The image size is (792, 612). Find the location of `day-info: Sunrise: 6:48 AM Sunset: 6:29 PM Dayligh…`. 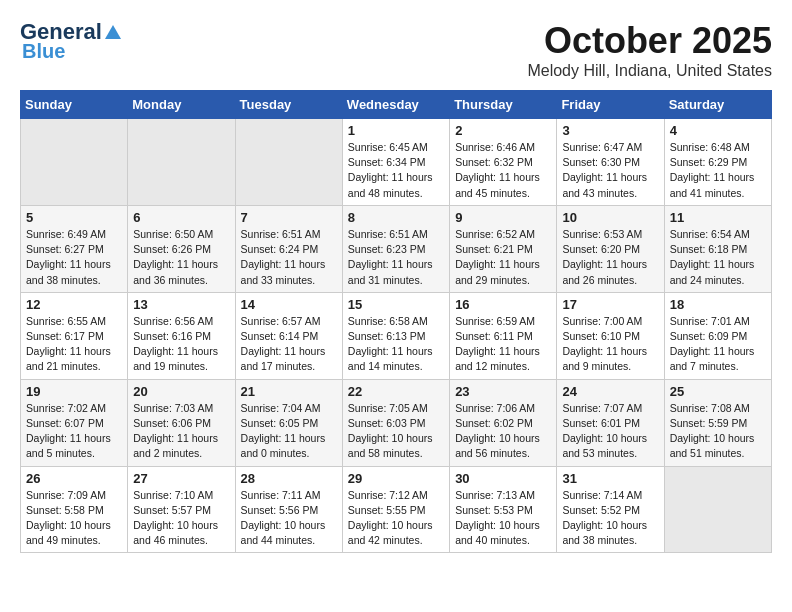

day-info: Sunrise: 6:48 AM Sunset: 6:29 PM Dayligh… is located at coordinates (718, 170).